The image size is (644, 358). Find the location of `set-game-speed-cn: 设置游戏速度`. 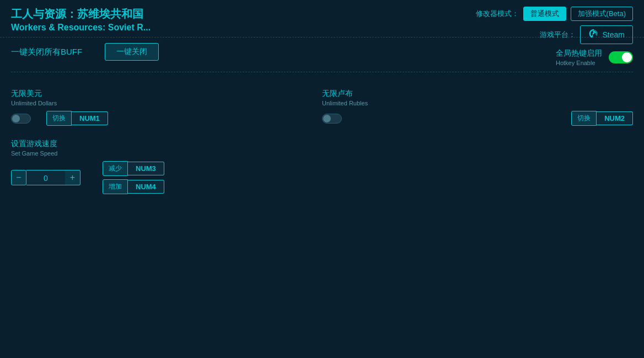

set-game-speed-cn: 设置游戏速度 is located at coordinates (167, 144).